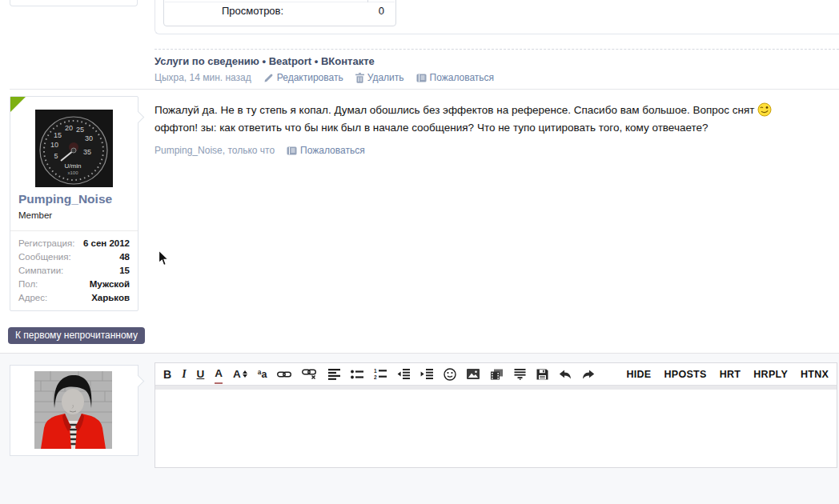  What do you see at coordinates (58, 135) in the screenshot?
I see `svg-text: 15` at bounding box center [58, 135].